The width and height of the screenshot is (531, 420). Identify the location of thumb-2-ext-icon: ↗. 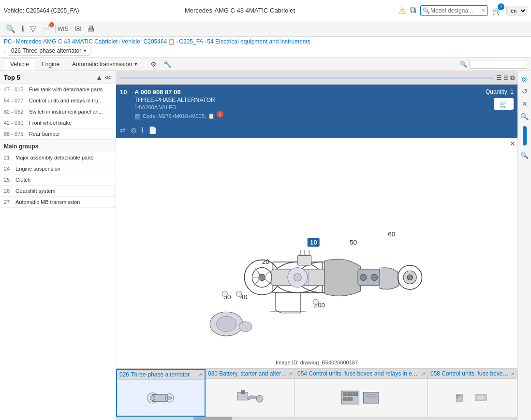
(290, 374).